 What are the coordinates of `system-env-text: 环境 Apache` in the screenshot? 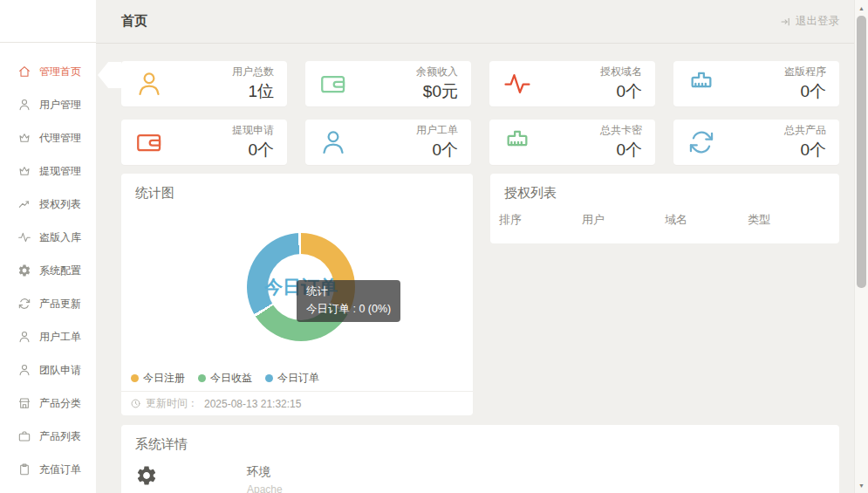 It's located at (265, 478).